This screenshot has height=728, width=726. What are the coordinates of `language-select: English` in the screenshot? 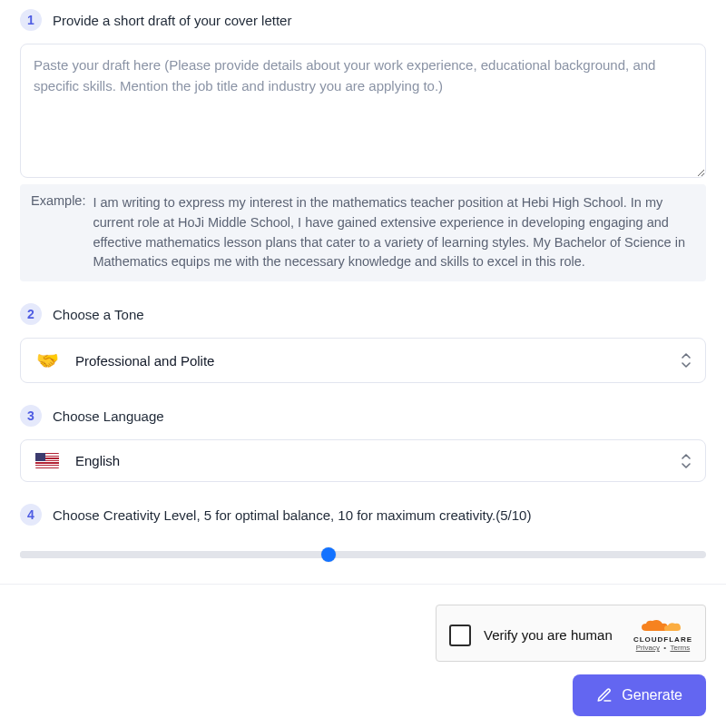 It's located at (363, 461).